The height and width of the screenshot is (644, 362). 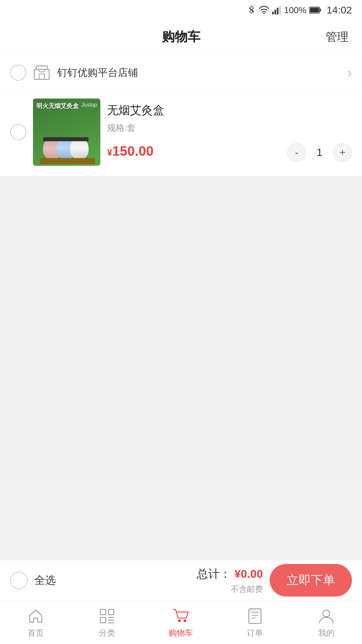 I want to click on store-checkbox, so click(x=18, y=73).